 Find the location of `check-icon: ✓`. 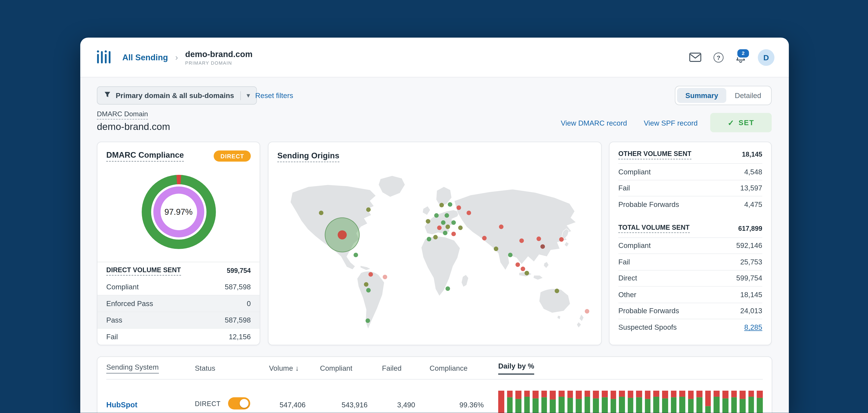

check-icon: ✓ is located at coordinates (731, 123).